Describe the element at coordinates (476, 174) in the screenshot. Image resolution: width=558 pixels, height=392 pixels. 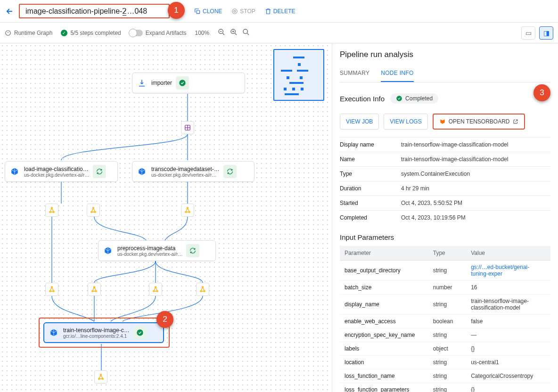
I see `kv-value: system.ContainerExecution` at that location.